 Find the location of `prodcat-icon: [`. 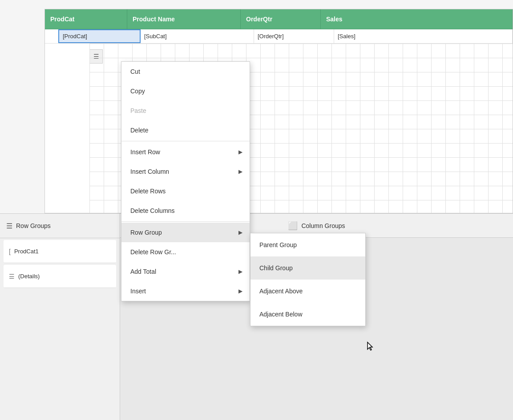

prodcat-icon: [ is located at coordinates (10, 252).